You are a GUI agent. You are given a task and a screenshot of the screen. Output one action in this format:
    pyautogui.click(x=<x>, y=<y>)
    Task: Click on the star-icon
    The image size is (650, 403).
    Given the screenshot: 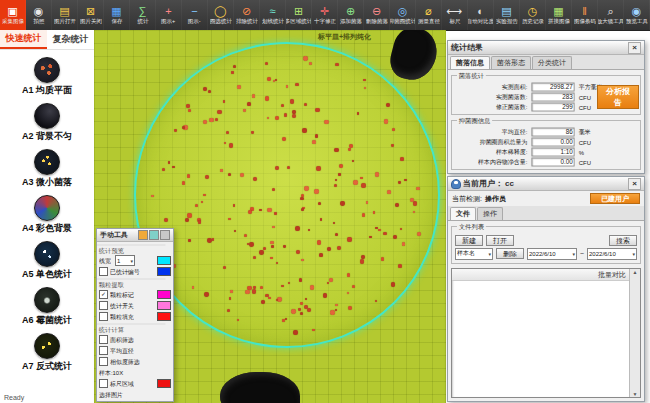 What is the action you would take?
    pyautogui.click(x=165, y=235)
    